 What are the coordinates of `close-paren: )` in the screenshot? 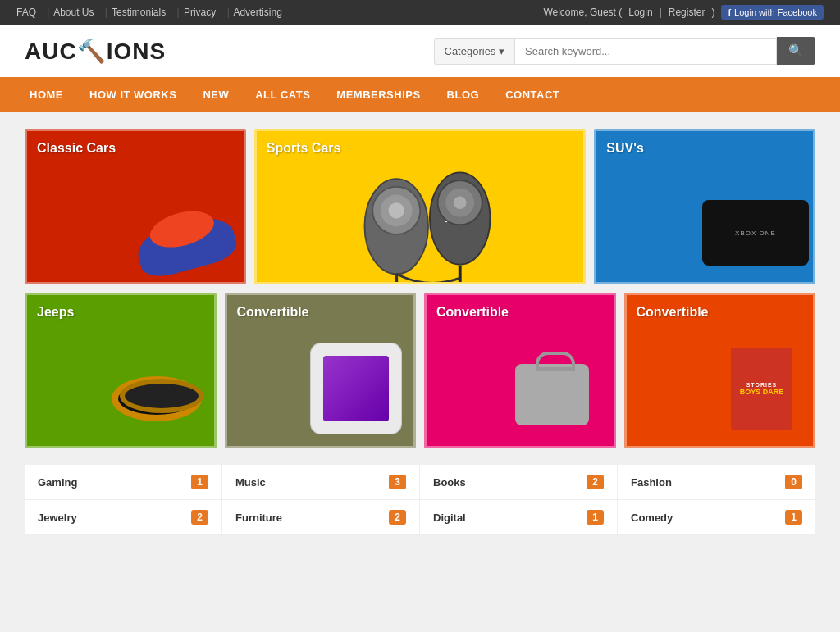 It's located at (713, 12).